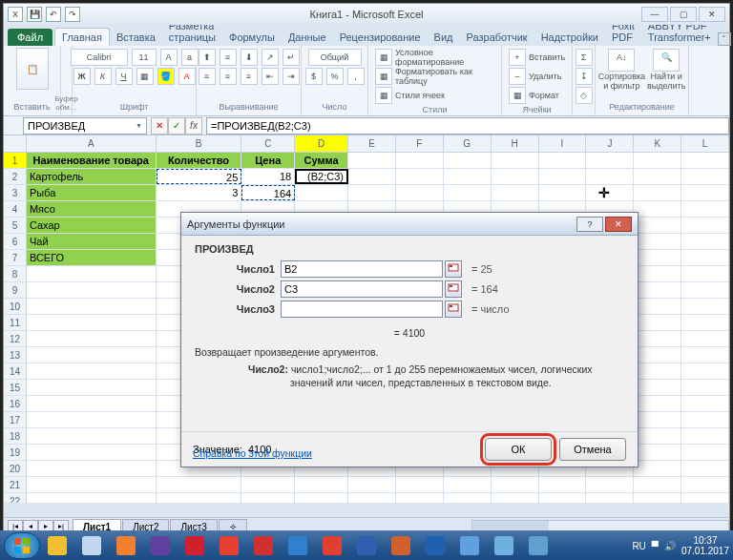 The image size is (733, 560). I want to click on dialog-help-button: ?, so click(590, 224).